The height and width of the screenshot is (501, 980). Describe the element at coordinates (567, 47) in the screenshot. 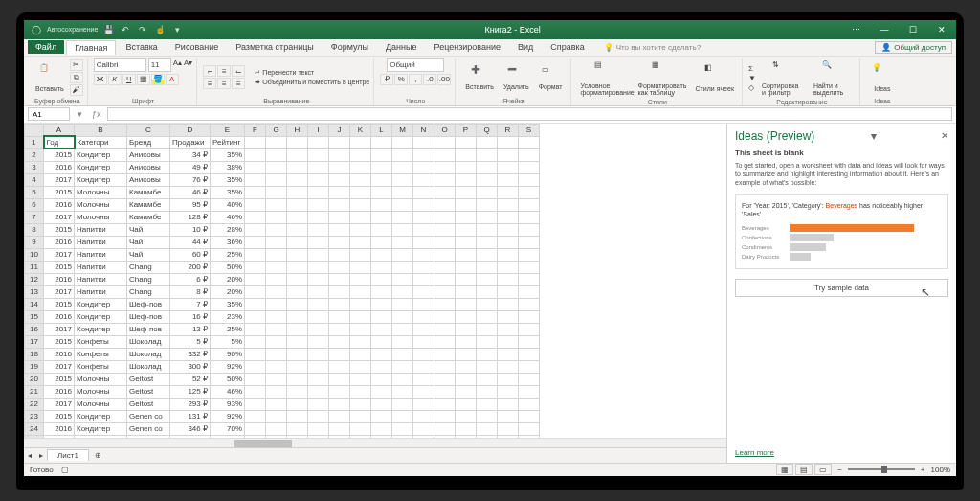

I see `ribbon-tab-справка: Справка` at that location.